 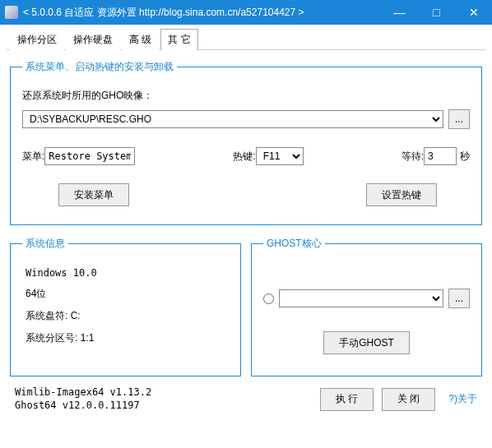 What do you see at coordinates (125, 273) in the screenshot?
I see `sysinfo-os: Windows 10.0` at bounding box center [125, 273].